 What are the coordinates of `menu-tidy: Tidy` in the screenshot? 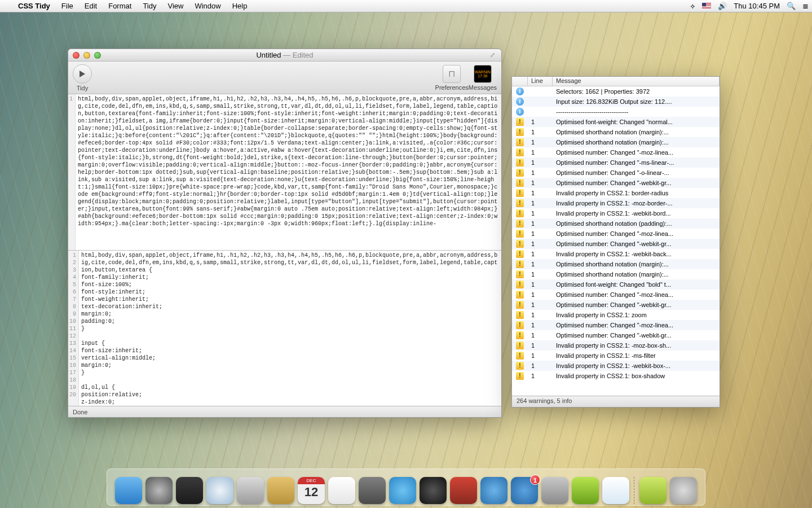 It's located at (149, 6).